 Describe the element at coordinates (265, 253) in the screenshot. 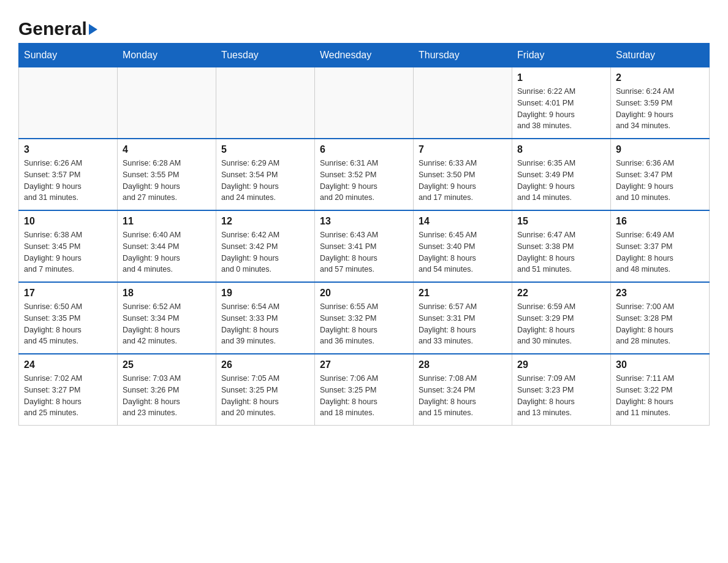

I see `day-info: Sunrise: 6:42 AMSunset: 3:42 PMDaylight:…` at that location.